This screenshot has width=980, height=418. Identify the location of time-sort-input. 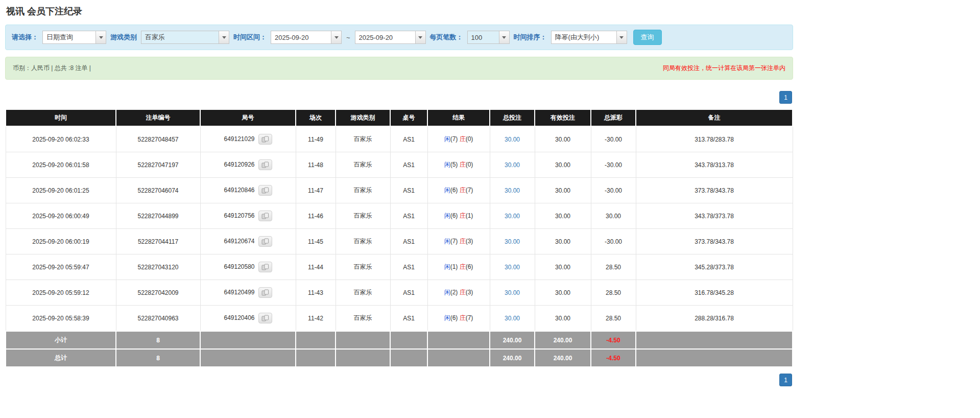
(584, 37).